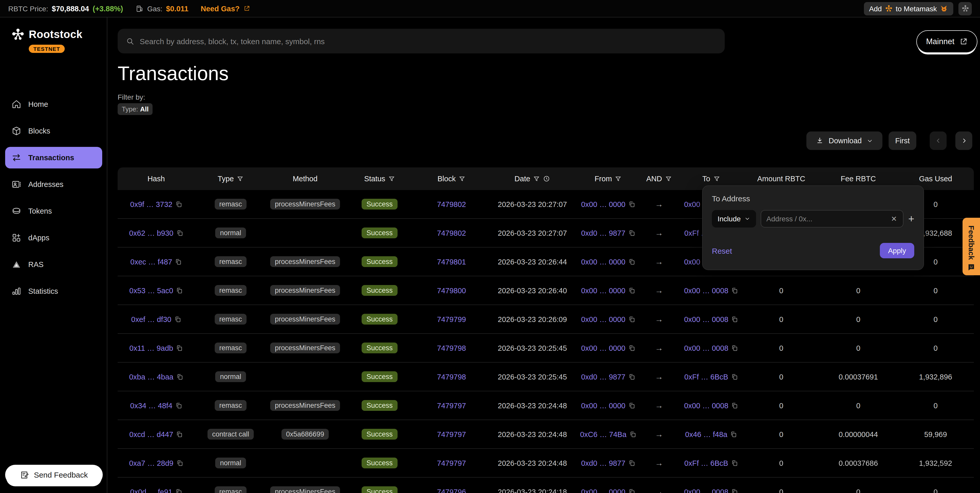 The width and height of the screenshot is (980, 493). What do you see at coordinates (151, 262) in the screenshot?
I see `tx-hash-link: 0xec … f487` at bounding box center [151, 262].